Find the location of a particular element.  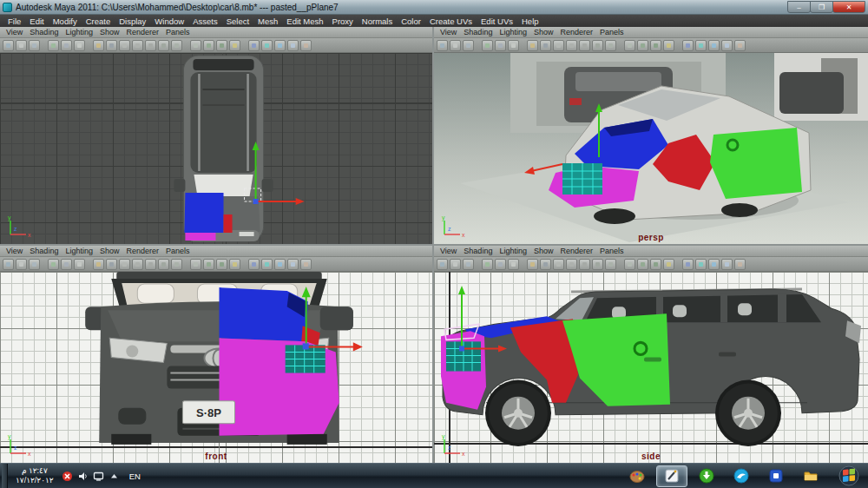

paint-palette-icon is located at coordinates (637, 476).